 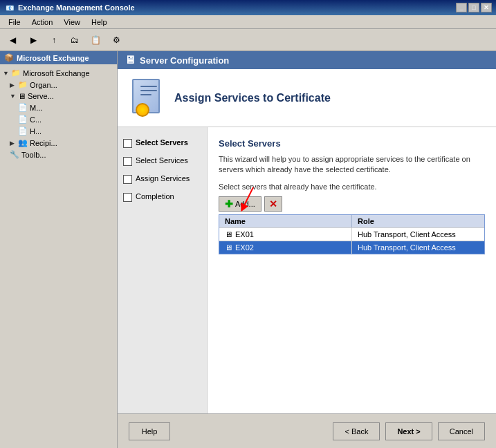 I want to click on nav-item-toolb: 🔧 Toolb..., so click(x=58, y=155).